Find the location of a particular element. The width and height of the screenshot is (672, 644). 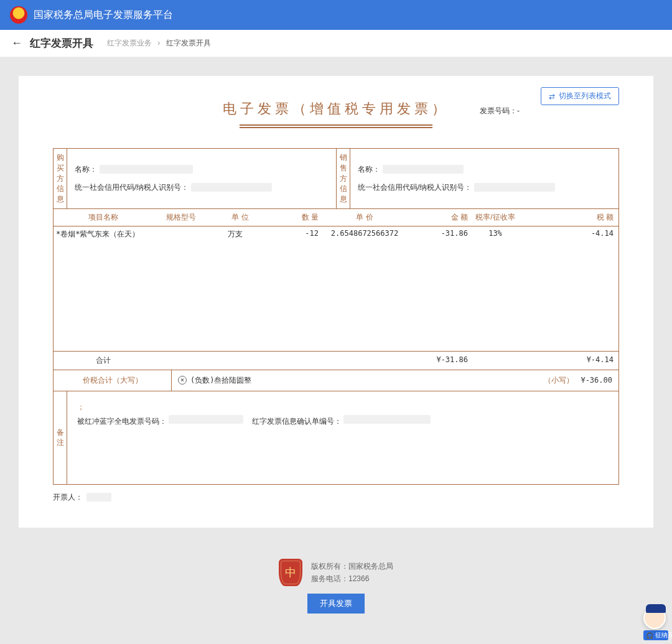

back-arrow-icon: ← is located at coordinates (17, 44).